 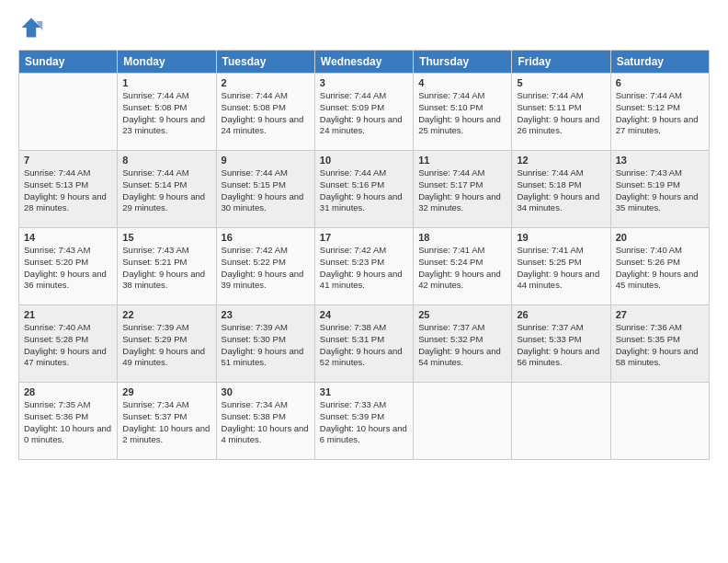 What do you see at coordinates (68, 267) in the screenshot?
I see `calendar-cell: 14Sunrise: 7:43 AMSunset: 5:20 PMDayligh…` at bounding box center [68, 267].